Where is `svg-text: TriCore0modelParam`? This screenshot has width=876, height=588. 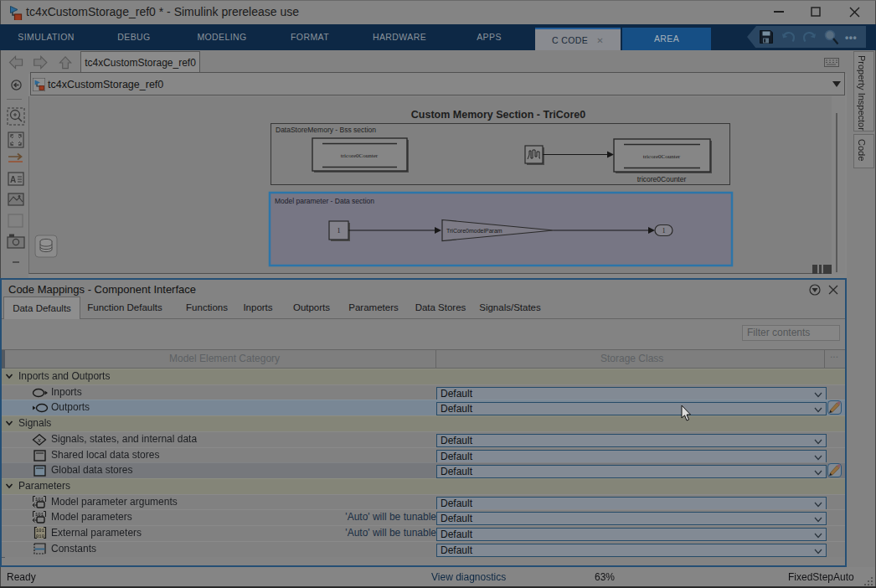 svg-text: TriCore0modelParam is located at coordinates (474, 231).